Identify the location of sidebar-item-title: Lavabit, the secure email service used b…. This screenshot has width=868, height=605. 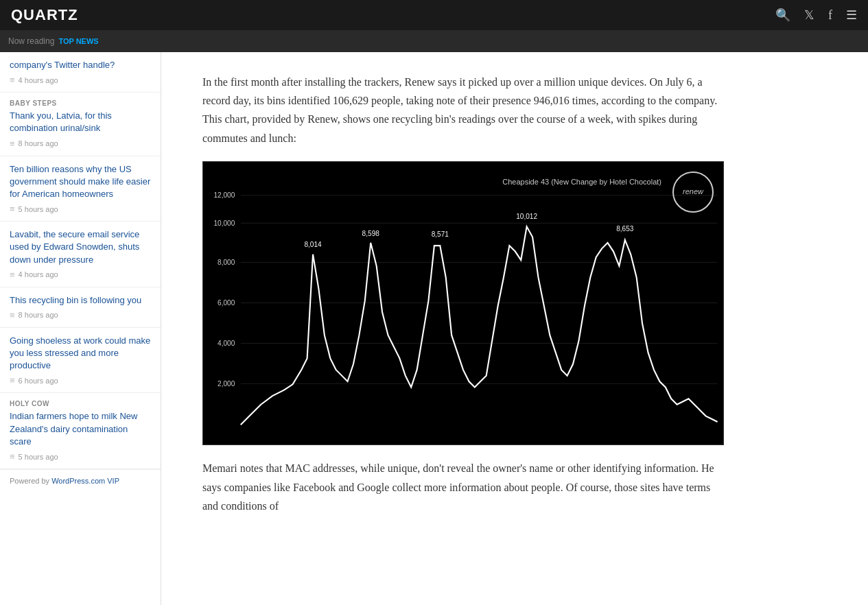
(80, 247).